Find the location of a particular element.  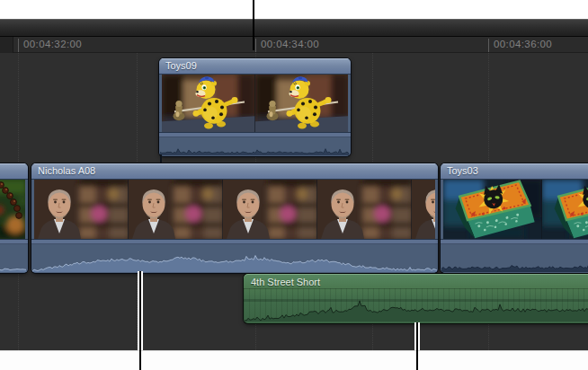

callout-line-top is located at coordinates (254, 25).